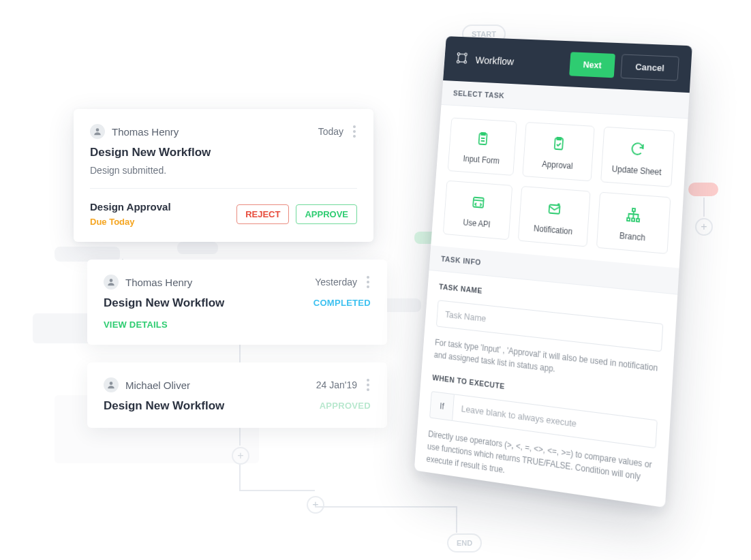 The height and width of the screenshot is (560, 751). I want to click on task-tile-approval: Approval, so click(559, 151).